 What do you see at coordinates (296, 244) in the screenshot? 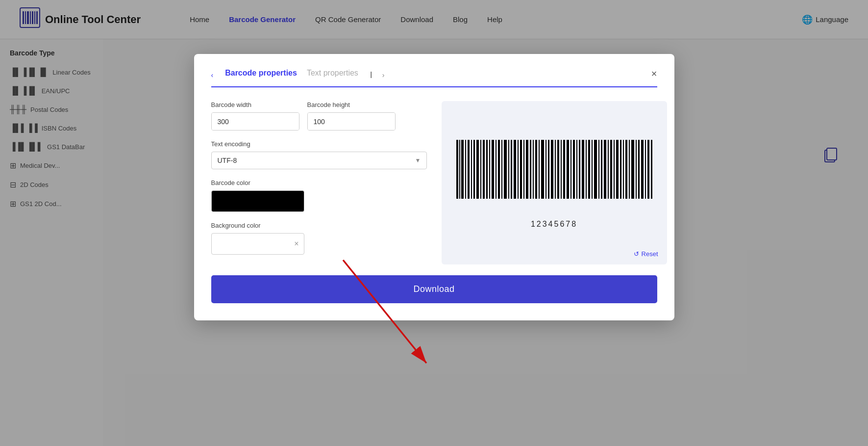
I see `color-clear-icon: ×` at bounding box center [296, 244].